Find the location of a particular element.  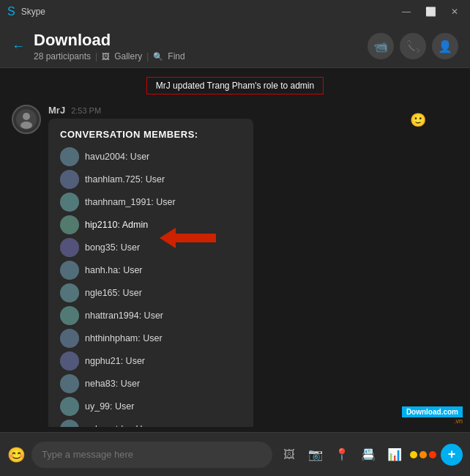

member-name: uy_99: User is located at coordinates (110, 406).